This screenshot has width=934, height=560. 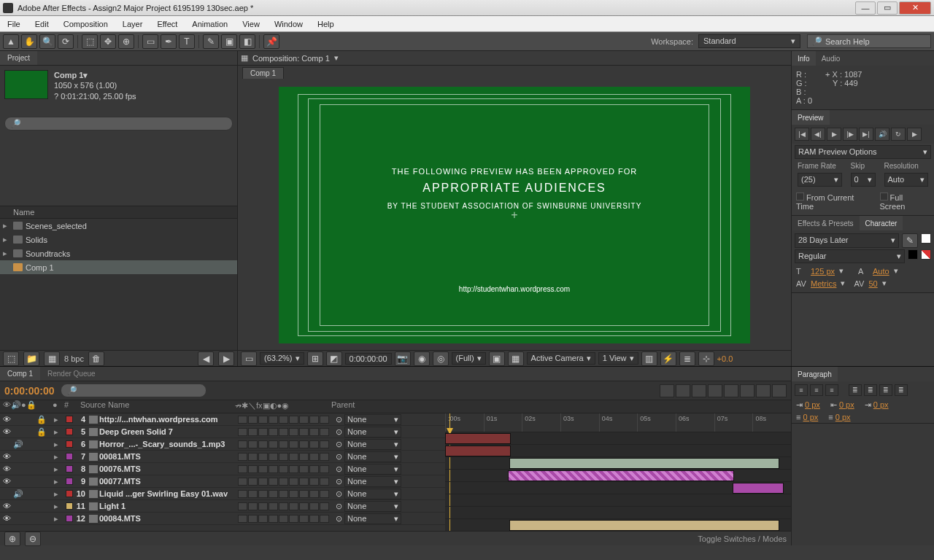 I want to click on justify-right-button: ≣, so click(x=886, y=390).